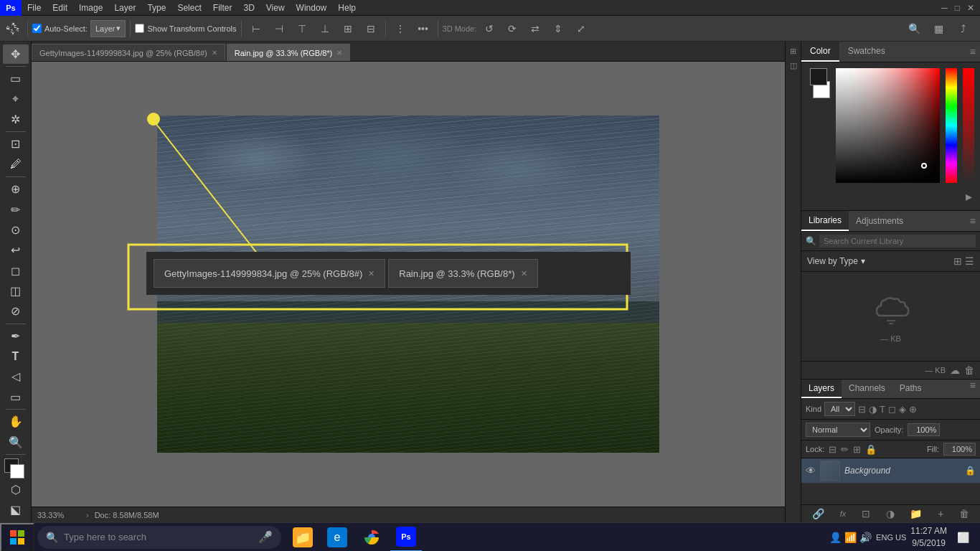 Image resolution: width=980 pixels, height=551 pixels. I want to click on zoom-tool: 🔍, so click(16, 442).